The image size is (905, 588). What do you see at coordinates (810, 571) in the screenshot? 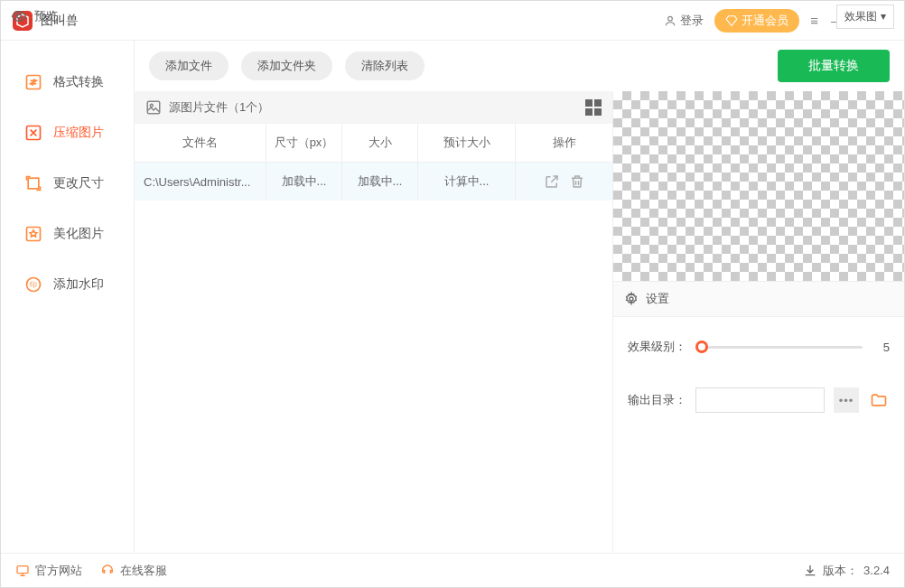
I see `download-icon` at bounding box center [810, 571].